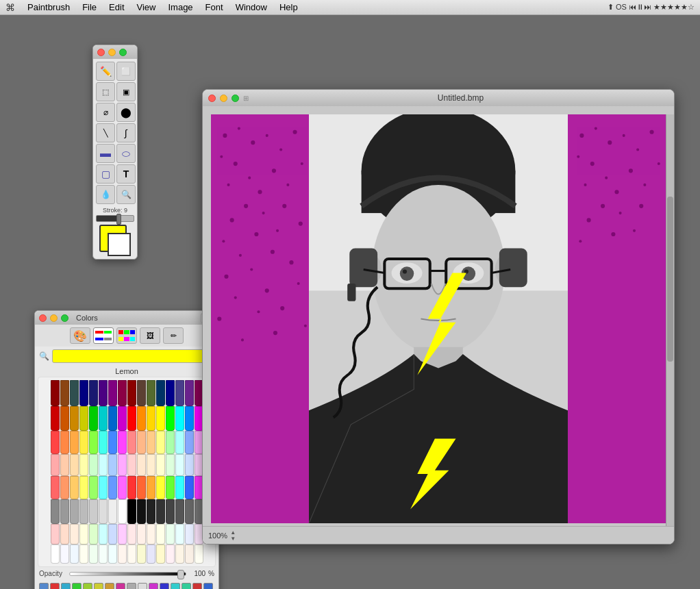 This screenshot has height=589, width=700. Describe the element at coordinates (105, 133) in the screenshot. I see `line-tool-button: ╲` at that location.